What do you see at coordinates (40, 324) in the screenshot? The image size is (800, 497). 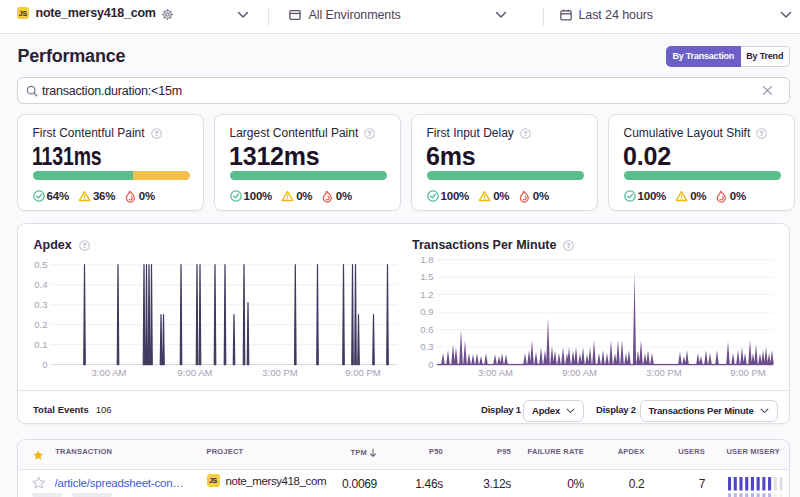 I see `svg-text: 0.2` at bounding box center [40, 324].